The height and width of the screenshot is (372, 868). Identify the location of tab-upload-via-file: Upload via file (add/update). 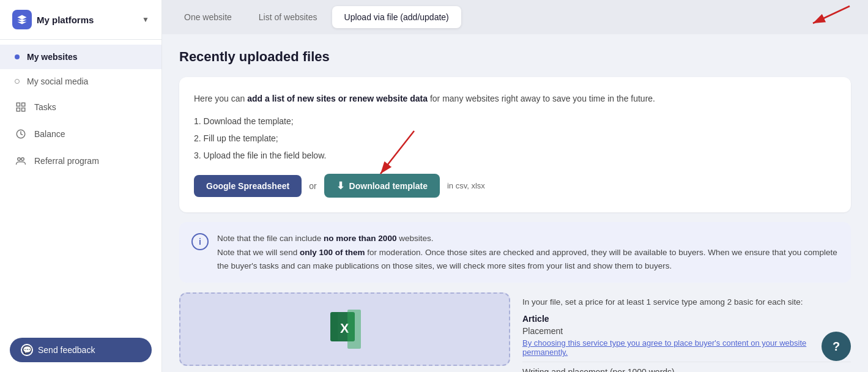
(396, 17).